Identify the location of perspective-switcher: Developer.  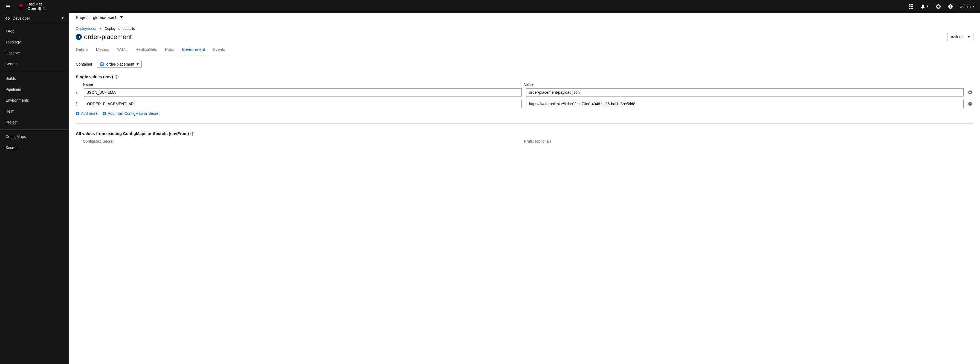
(35, 18).